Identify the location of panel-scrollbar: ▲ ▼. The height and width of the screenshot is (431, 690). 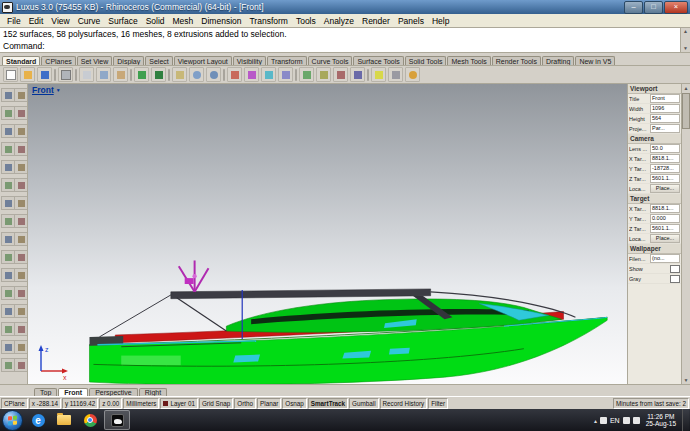
(686, 234).